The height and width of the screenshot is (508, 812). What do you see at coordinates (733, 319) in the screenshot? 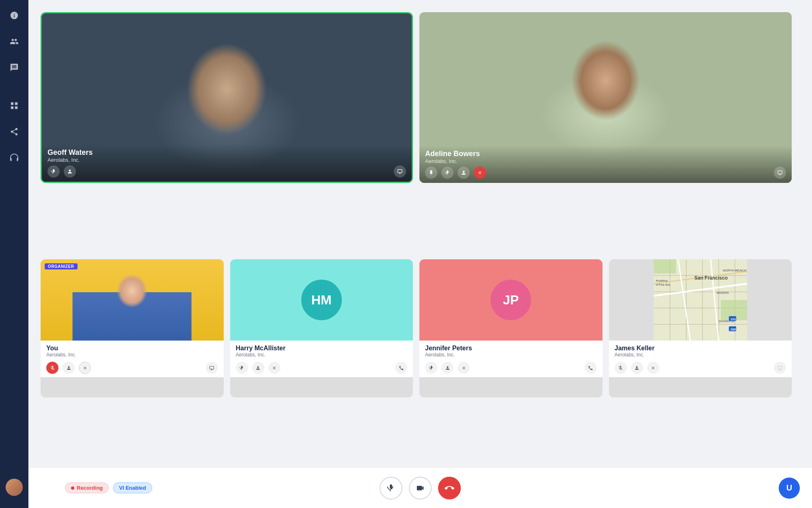
I see `svg-text: 101` at bounding box center [733, 319].